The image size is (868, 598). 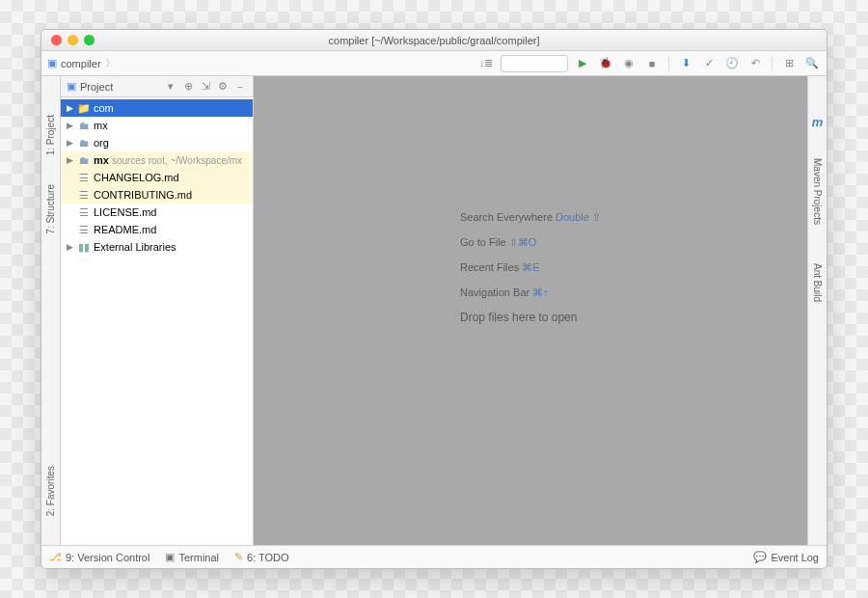 I want to click on maven-m-icon: m, so click(x=818, y=122).